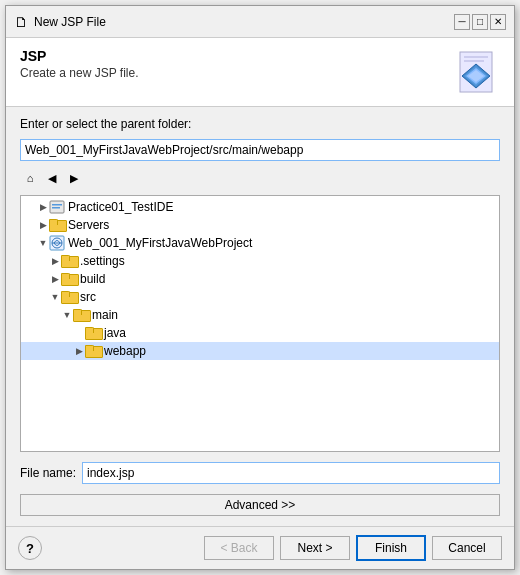 The width and height of the screenshot is (520, 575). Describe the element at coordinates (48, 473) in the screenshot. I see `file-name-label: File name:` at that location.